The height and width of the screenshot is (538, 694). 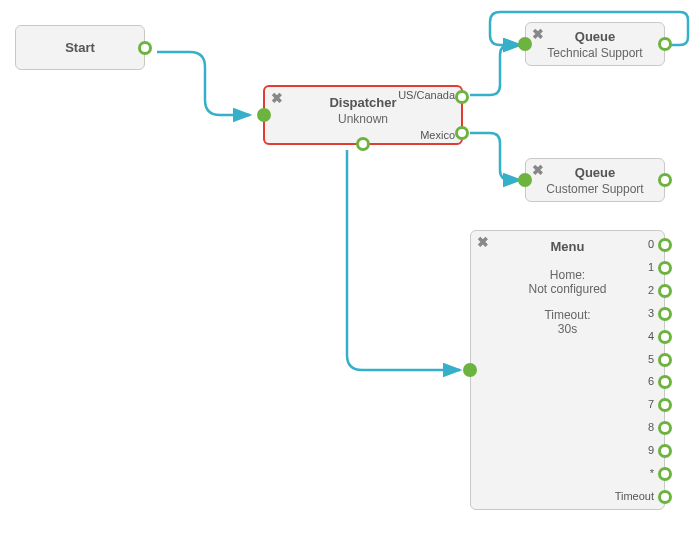 What do you see at coordinates (595, 53) in the screenshot?
I see `queue1-sub: Technical Support` at bounding box center [595, 53].